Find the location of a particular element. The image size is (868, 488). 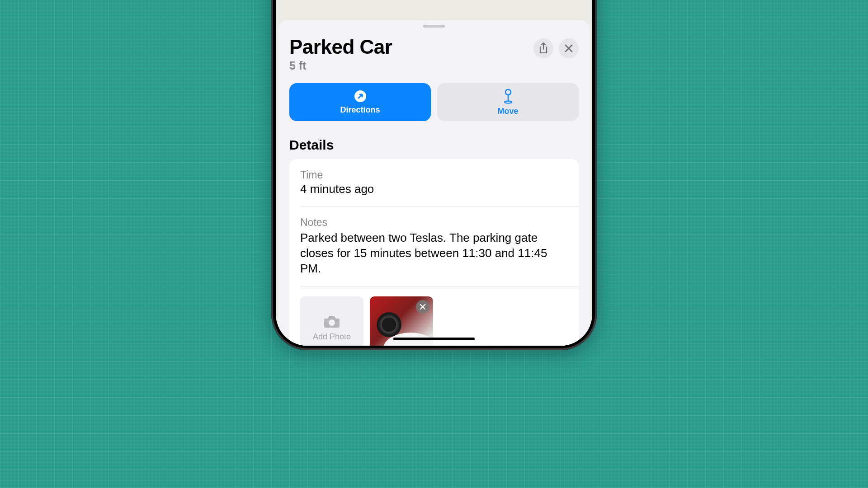

page-title: Parked Car is located at coordinates (411, 47).